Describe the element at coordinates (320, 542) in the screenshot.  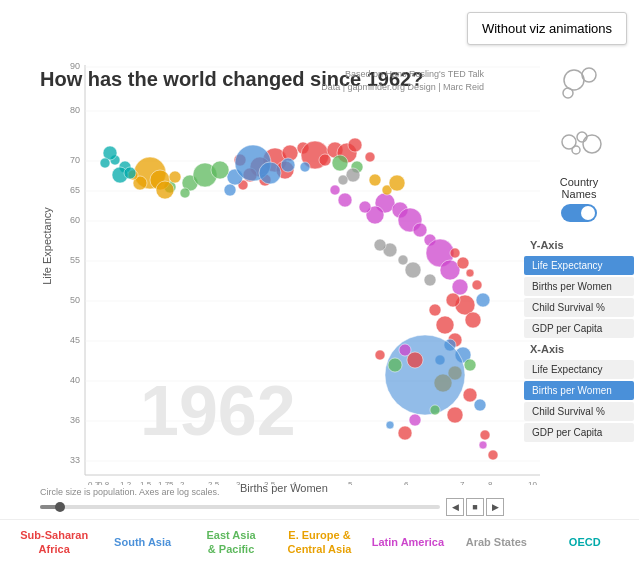
I see `bottom-legend: Sub-SaharanAfrica South Asia East Asia& …` at that location.